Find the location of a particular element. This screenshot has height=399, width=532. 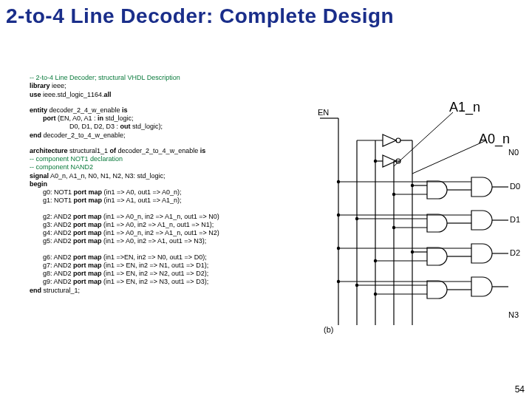

diagram-label-n0: N0 is located at coordinates (514, 152).